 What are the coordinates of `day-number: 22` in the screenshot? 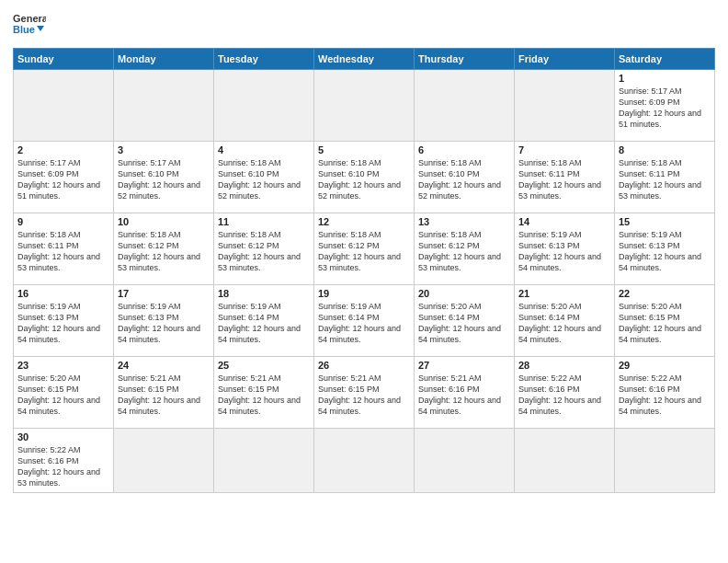 It's located at (665, 293).